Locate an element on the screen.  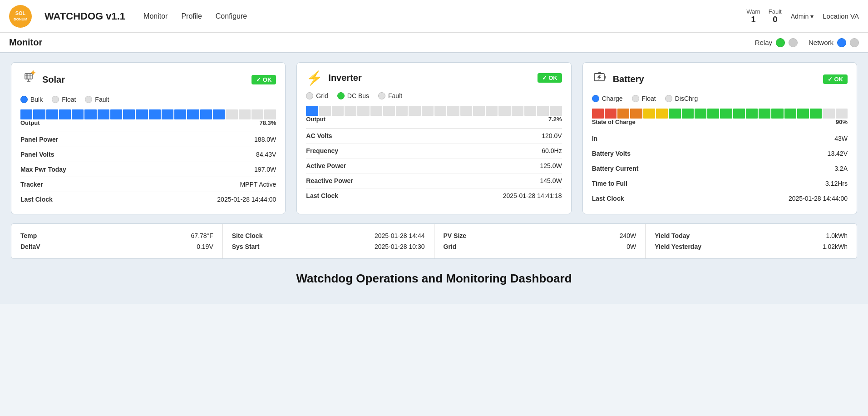
solar-label-1: Panel Volts is located at coordinates (37, 154).